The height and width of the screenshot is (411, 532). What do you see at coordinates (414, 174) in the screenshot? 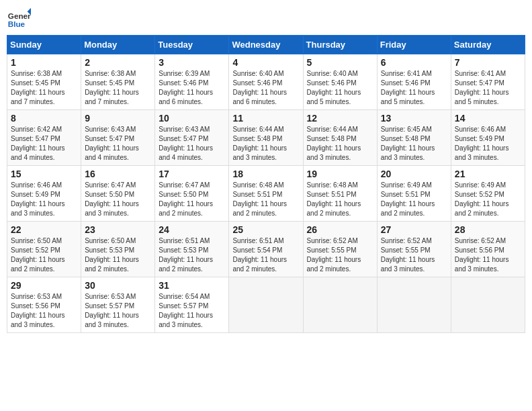
I see `day-number: 20` at bounding box center [414, 174].